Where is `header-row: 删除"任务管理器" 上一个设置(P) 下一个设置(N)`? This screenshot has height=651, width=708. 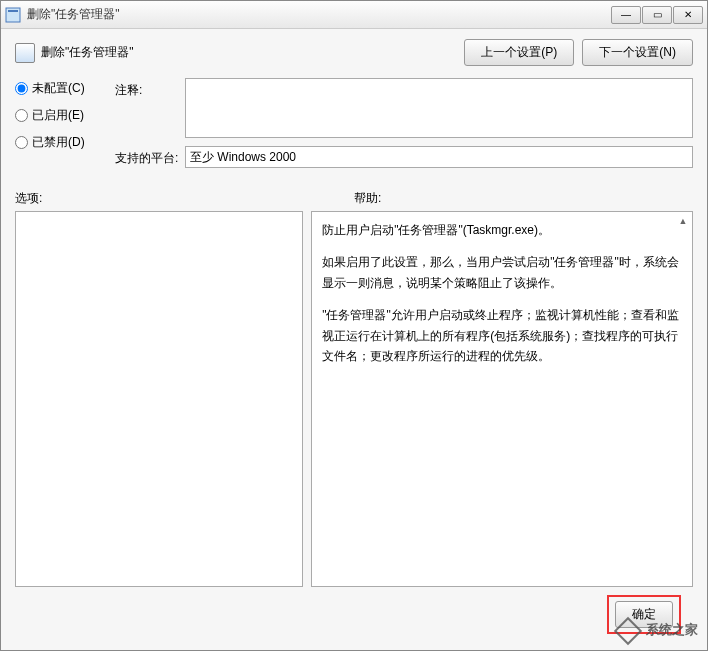 header-row: 删除"任务管理器" 上一个设置(P) 下一个设置(N) is located at coordinates (354, 52).